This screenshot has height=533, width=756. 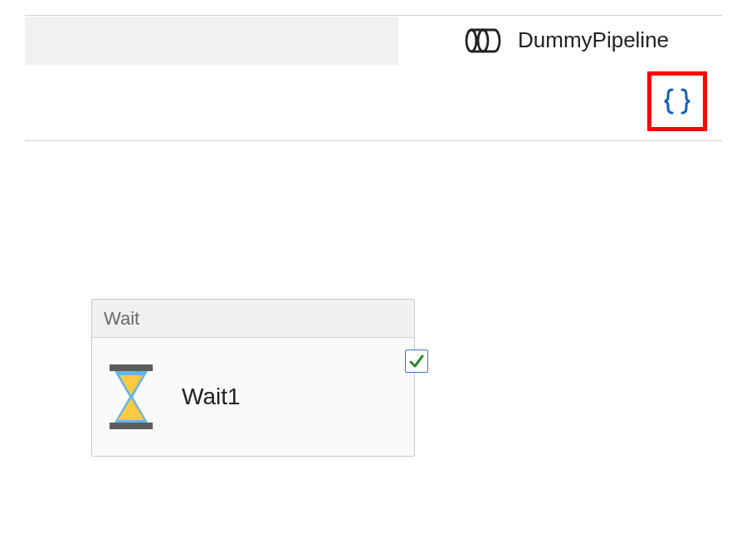 What do you see at coordinates (593, 40) in the screenshot?
I see `pipeline-title: DummyPipeline` at bounding box center [593, 40].